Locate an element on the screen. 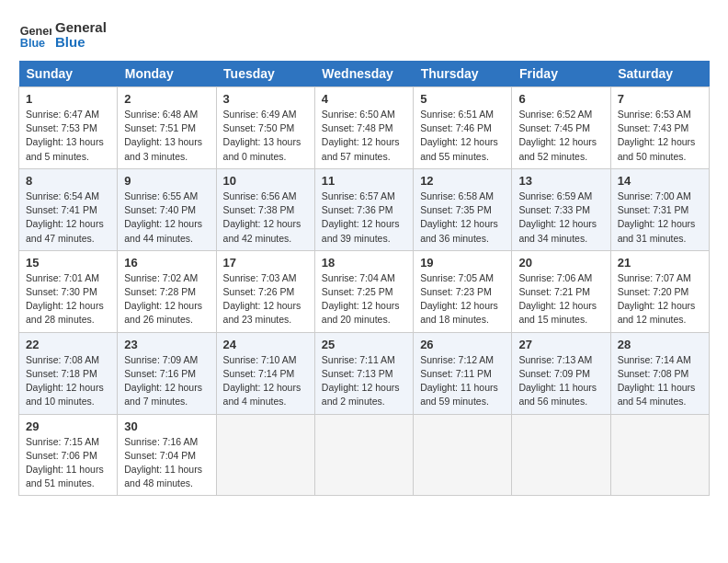 This screenshot has width=728, height=563. day-info: Sunrise: 7:15 AM Sunset: 7:06 PM Dayligh… is located at coordinates (68, 464).